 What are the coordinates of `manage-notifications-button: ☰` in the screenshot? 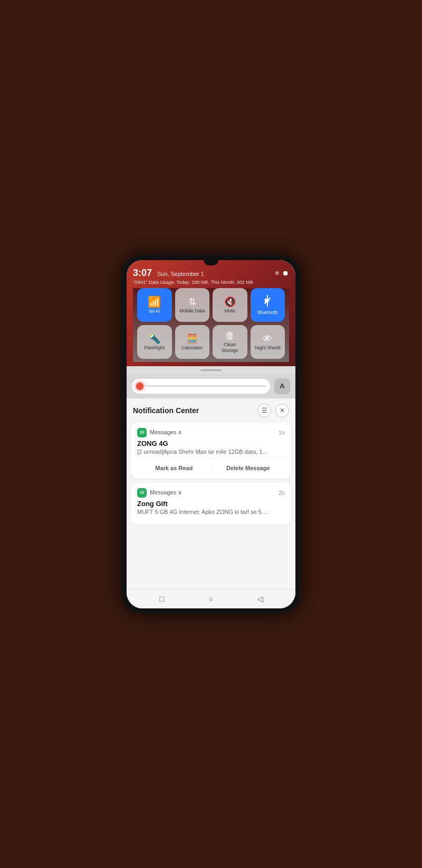 It's located at (264, 411).